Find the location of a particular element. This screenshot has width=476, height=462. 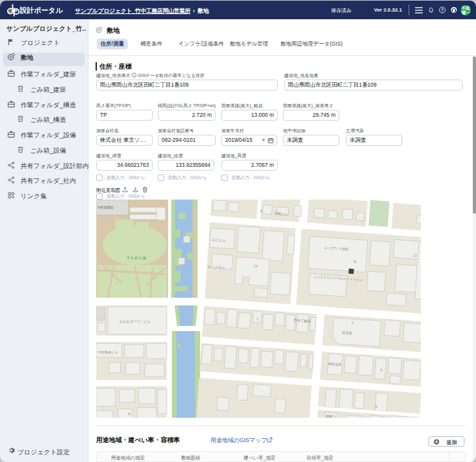

svg-text: 2 is located at coordinates (353, 323).